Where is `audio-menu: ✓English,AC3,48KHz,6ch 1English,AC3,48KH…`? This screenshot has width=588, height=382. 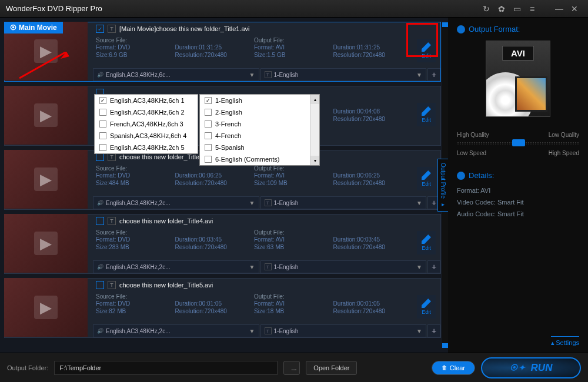
audio-menu: ✓English,AC3,48KHz,6ch 1English,AC3,48KH… is located at coordinates (146, 124).